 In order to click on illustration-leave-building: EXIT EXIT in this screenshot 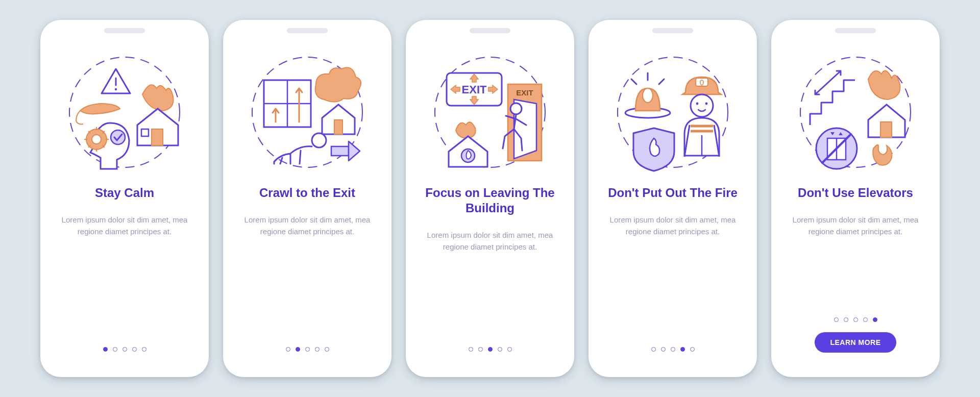, I will do `click(490, 112)`.